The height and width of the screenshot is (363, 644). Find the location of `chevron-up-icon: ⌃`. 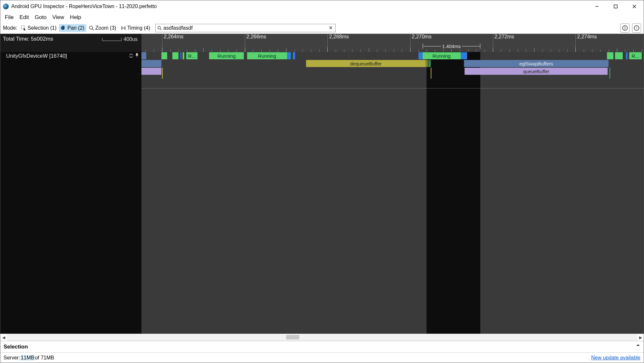

chevron-up-icon: ⌃ is located at coordinates (638, 347).